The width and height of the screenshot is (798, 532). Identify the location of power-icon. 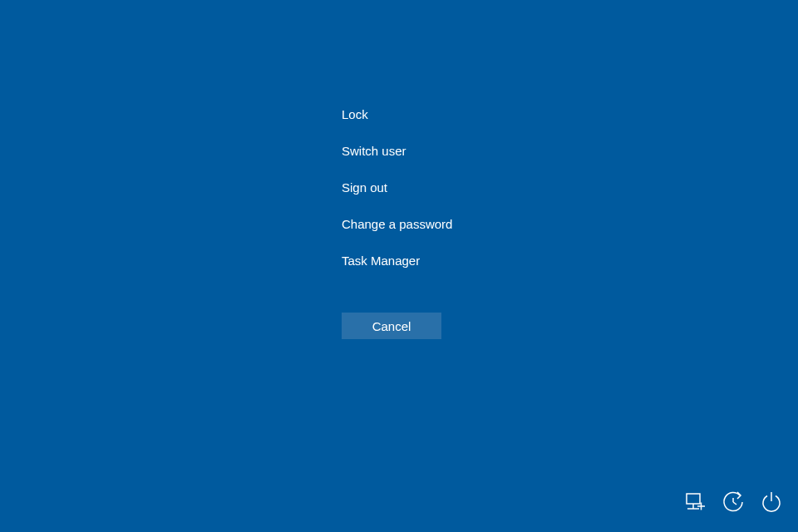
(771, 504).